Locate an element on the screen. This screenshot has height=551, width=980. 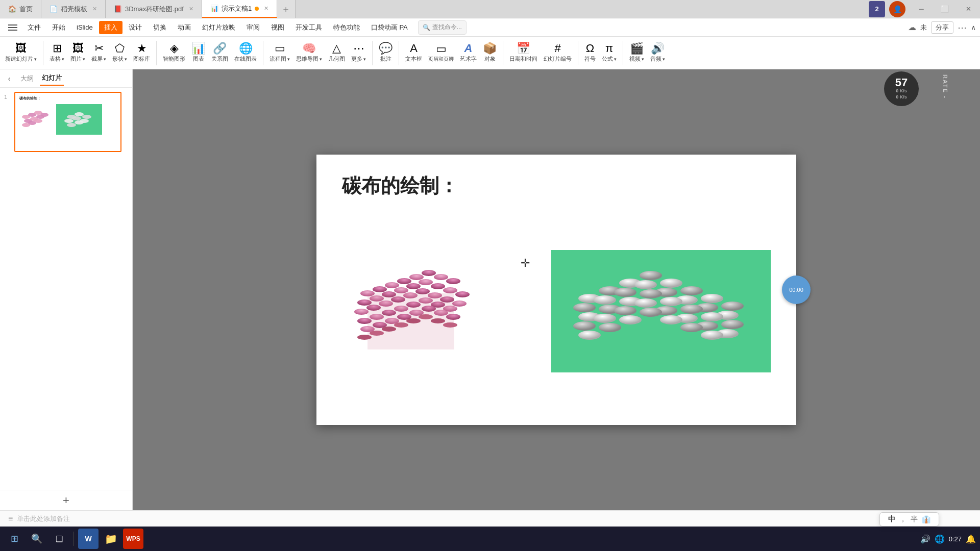
object-btn: 📦 对象 is located at coordinates (490, 53).